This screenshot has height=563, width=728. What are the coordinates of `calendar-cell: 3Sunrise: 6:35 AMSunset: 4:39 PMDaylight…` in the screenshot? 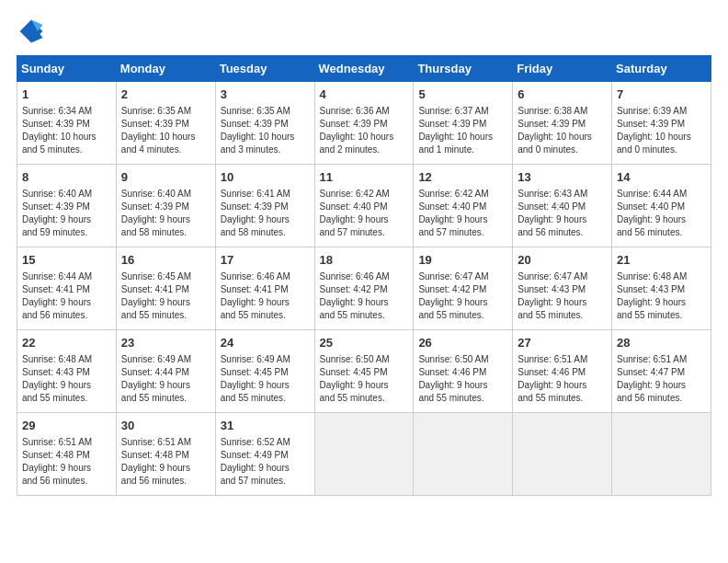 It's located at (265, 123).